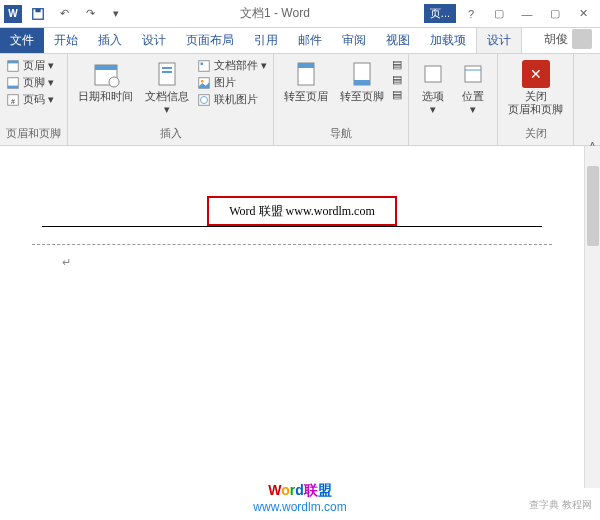 Image resolution: width=600 pixels, height=520 pixels. I want to click on contextual-tab-label: 页..., so click(440, 14).